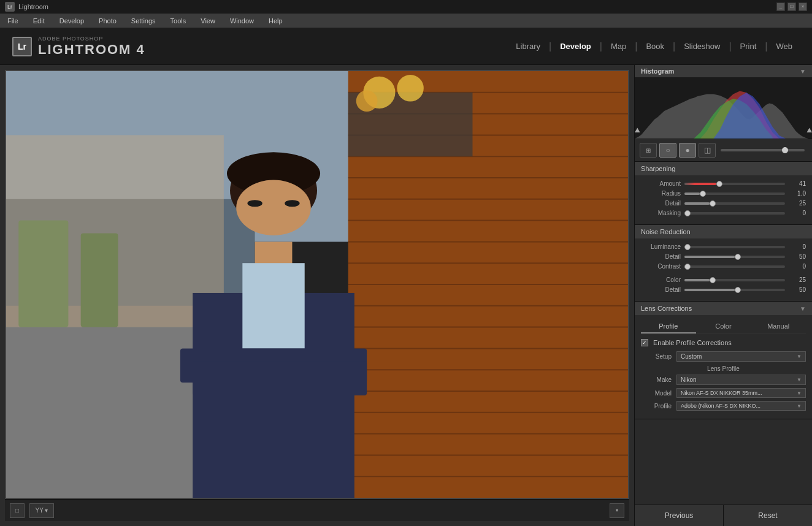 This screenshot has width=812, height=526. What do you see at coordinates (108, 21) in the screenshot?
I see `menu-photo: Photo` at bounding box center [108, 21].